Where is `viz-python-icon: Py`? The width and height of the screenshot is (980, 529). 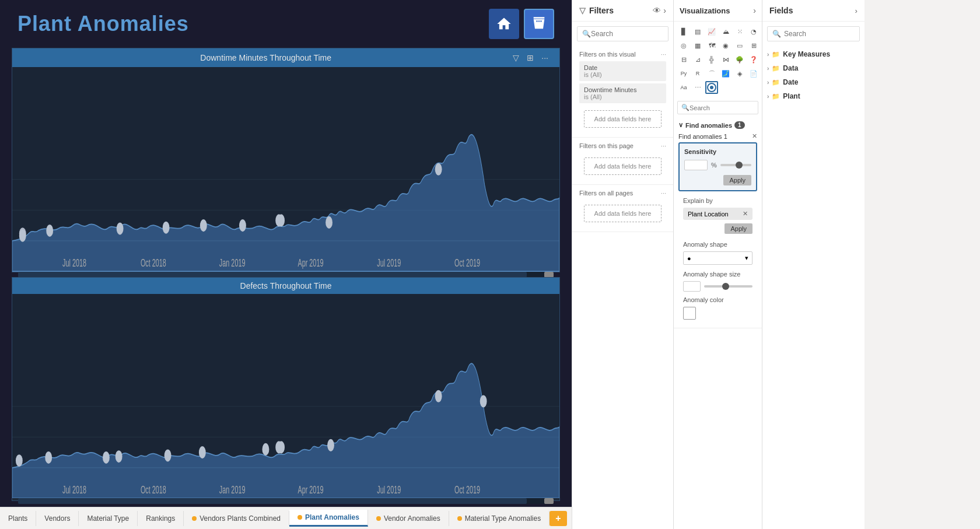 viz-python-icon: Py is located at coordinates (684, 73).